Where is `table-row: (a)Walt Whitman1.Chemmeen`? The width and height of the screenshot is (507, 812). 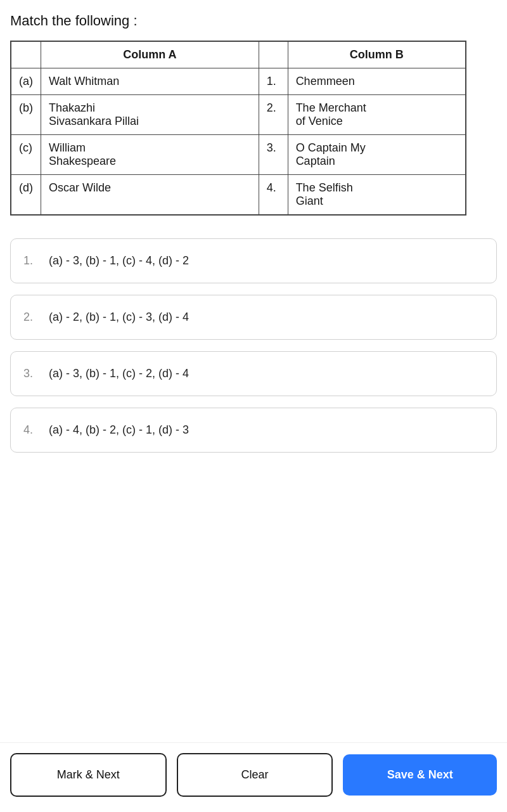 table-row: (a)Walt Whitman1.Chemmeen is located at coordinates (238, 82).